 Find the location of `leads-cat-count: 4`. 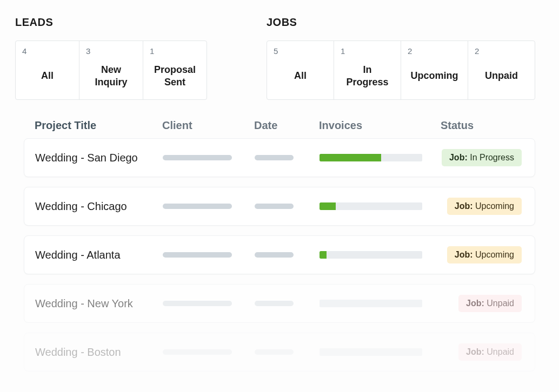

leads-cat-count: 4 is located at coordinates (48, 51).